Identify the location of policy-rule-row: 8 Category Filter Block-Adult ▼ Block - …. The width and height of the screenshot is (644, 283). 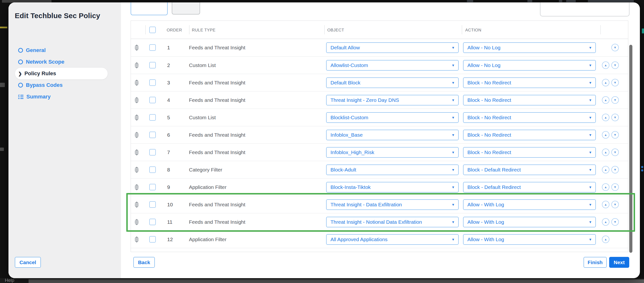
(380, 170).